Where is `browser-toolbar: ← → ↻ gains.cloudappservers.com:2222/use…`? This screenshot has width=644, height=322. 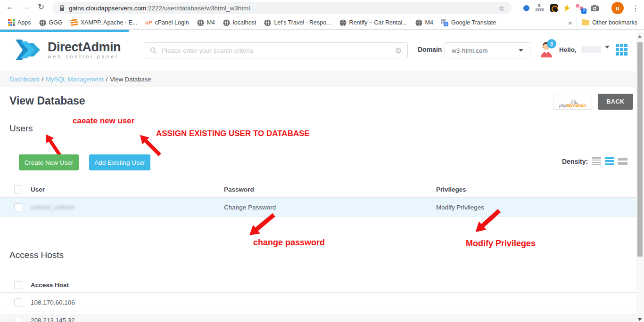 browser-toolbar: ← → ↻ gains.cloudappservers.com:2222/use… is located at coordinates (322, 8).